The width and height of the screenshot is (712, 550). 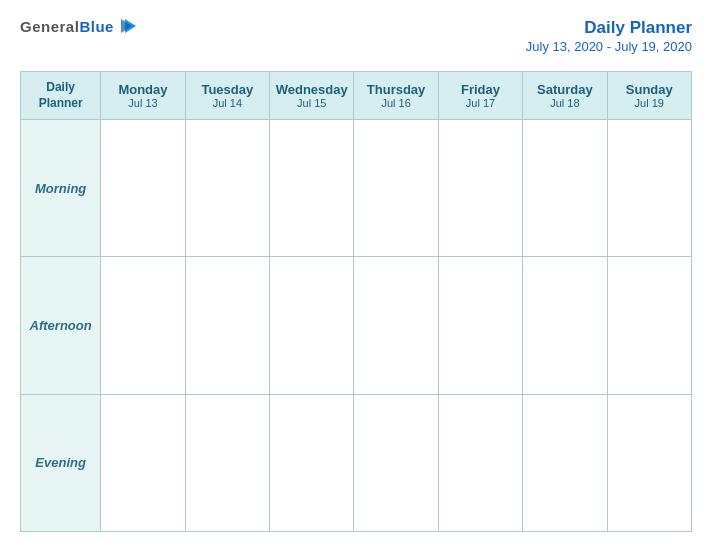 I want to click on logo-icon, so click(x=129, y=26).